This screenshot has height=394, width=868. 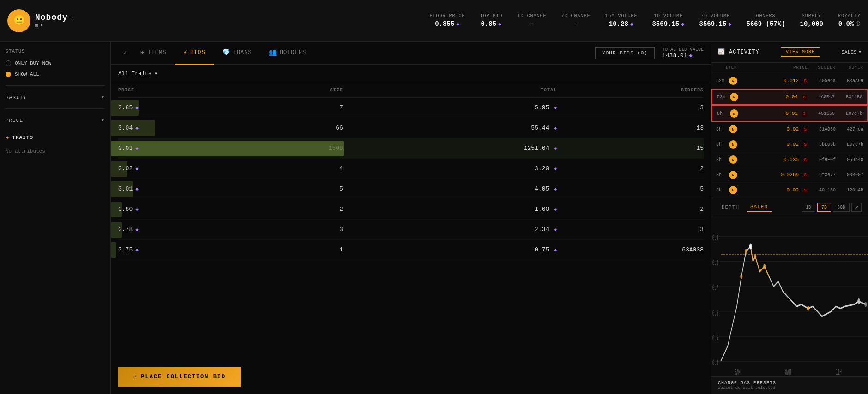 I want to click on table-row: 0.02 ◆ 4 3.20 ◆ 2, so click(x=411, y=169).